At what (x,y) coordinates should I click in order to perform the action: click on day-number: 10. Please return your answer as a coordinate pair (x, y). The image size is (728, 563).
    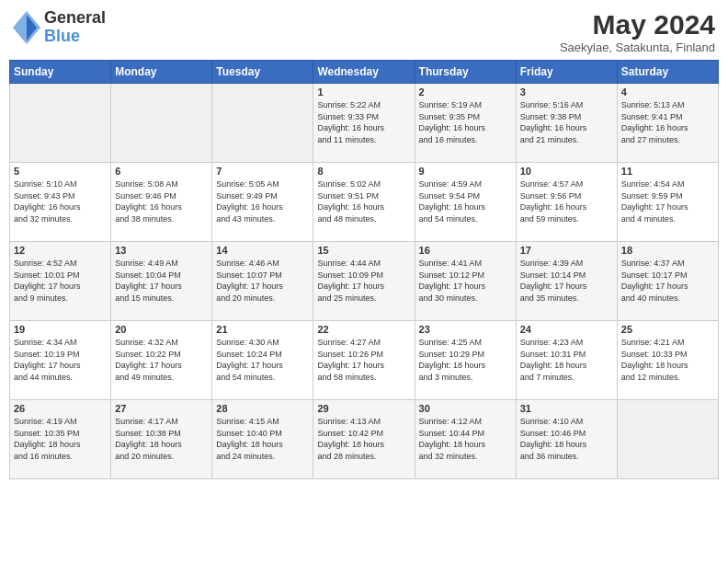
    Looking at the image, I should click on (566, 171).